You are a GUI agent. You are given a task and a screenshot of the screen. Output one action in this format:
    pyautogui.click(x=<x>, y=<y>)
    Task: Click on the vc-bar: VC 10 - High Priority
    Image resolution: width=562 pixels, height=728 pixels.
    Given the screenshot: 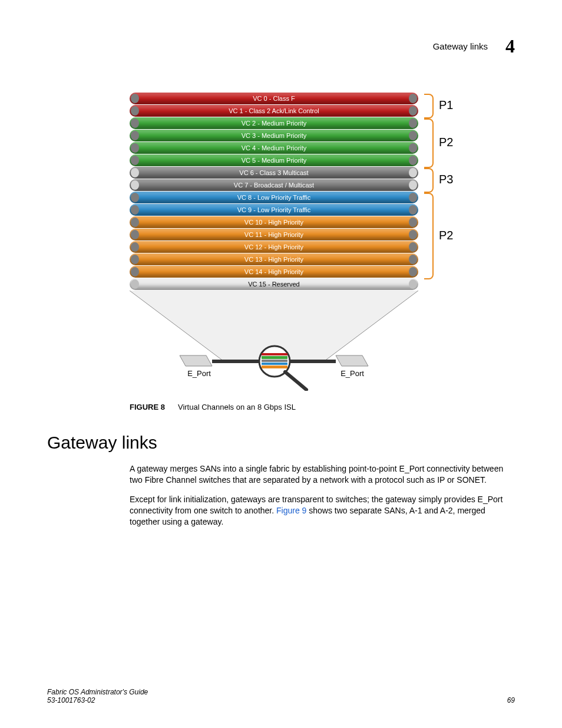 What is the action you would take?
    pyautogui.click(x=274, y=222)
    